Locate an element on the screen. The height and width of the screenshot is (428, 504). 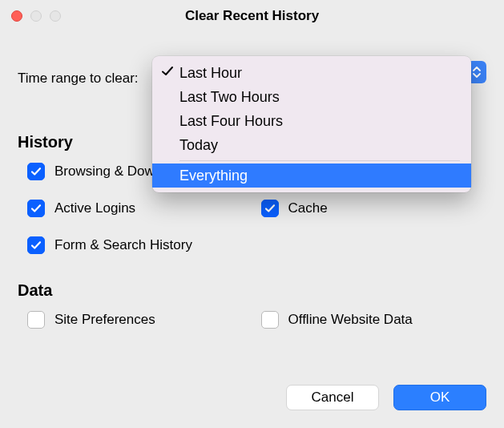
dropdown-option-label: Last Four Hours is located at coordinates (231, 122).